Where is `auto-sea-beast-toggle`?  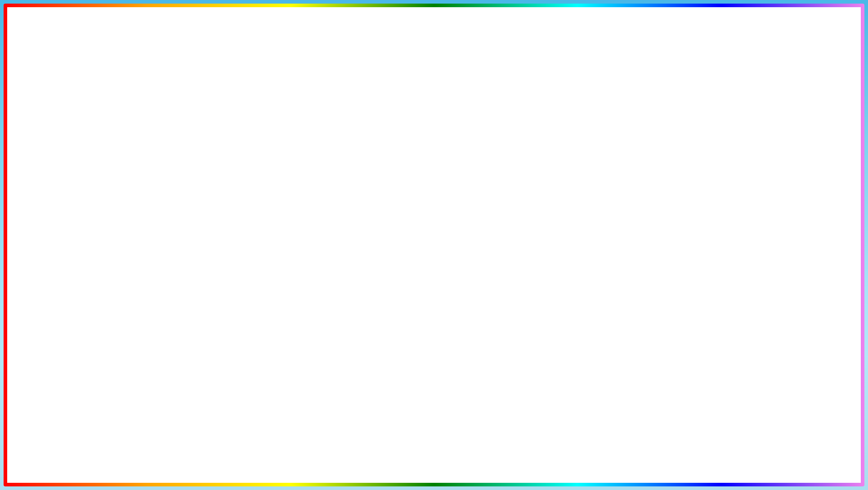
auto-sea-beast-toggle is located at coordinates (264, 197).